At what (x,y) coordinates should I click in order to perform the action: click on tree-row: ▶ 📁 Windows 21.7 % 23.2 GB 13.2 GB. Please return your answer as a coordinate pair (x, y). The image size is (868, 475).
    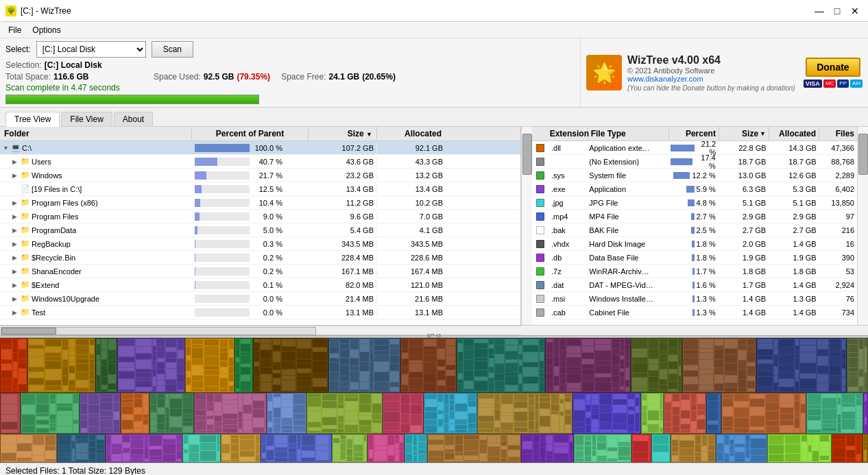
    Looking at the image, I should click on (261, 175).